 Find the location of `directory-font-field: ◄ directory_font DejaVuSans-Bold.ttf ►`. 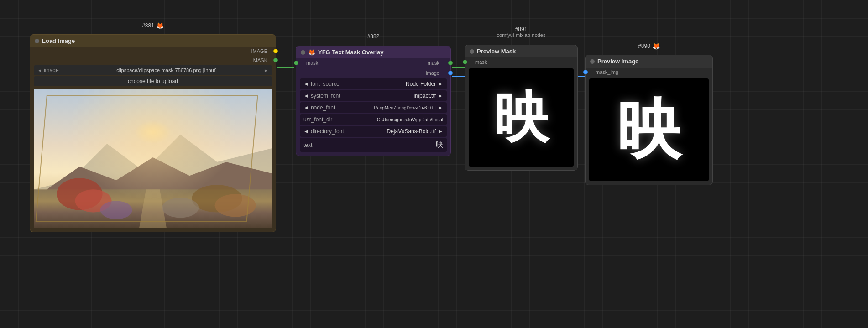

directory-font-field: ◄ directory_font DejaVuSans-Bold.ttf ► is located at coordinates (373, 131).